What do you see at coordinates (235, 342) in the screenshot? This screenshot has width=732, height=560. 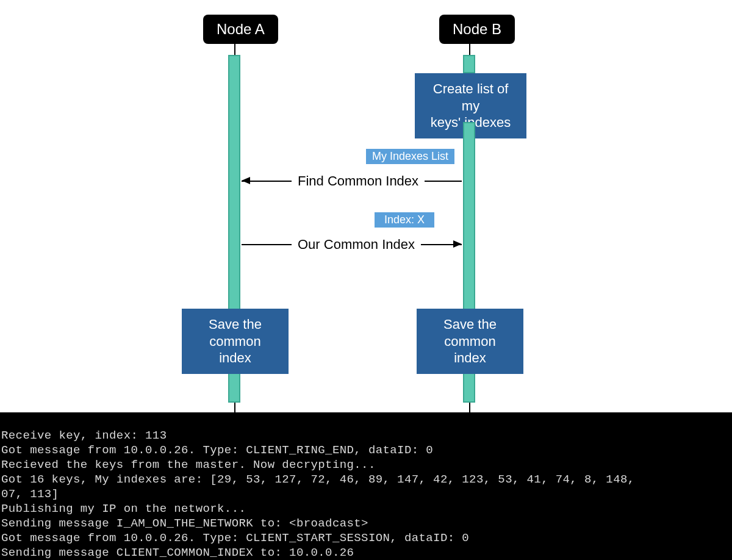 I see `action-save-a: Save the common index` at bounding box center [235, 342].